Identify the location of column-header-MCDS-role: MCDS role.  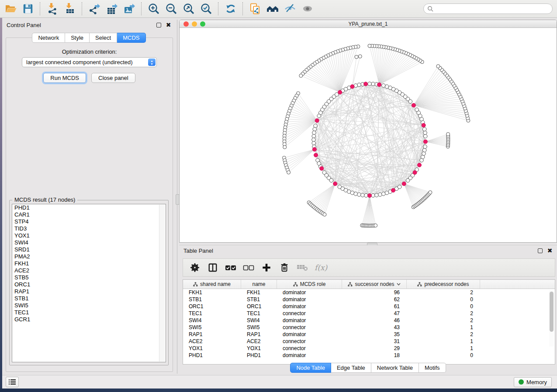
(309, 284).